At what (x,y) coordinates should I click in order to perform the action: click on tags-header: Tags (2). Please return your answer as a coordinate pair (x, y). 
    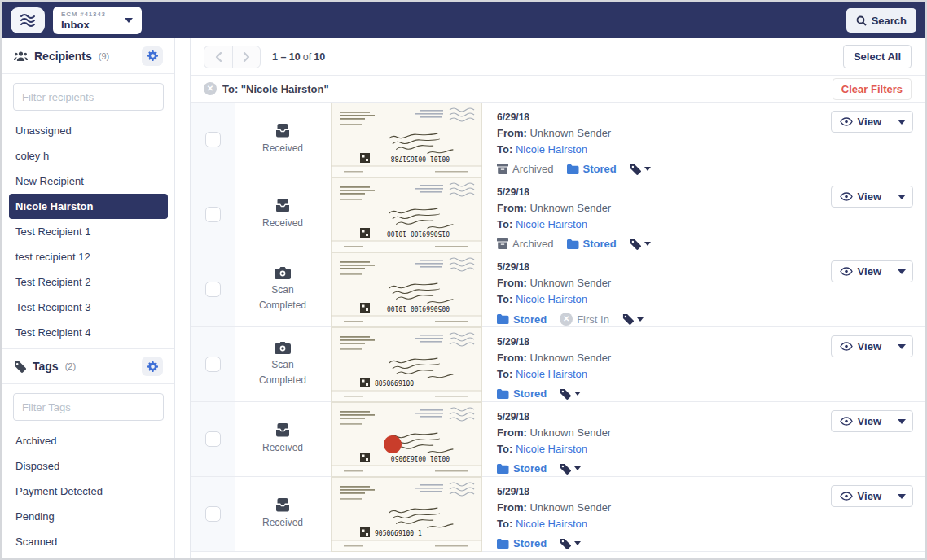
    Looking at the image, I should click on (88, 366).